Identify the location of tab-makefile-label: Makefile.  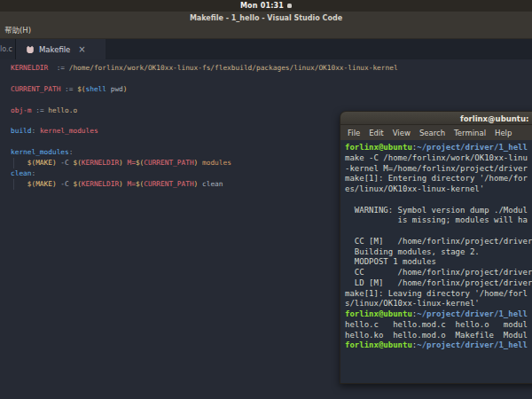
(55, 50).